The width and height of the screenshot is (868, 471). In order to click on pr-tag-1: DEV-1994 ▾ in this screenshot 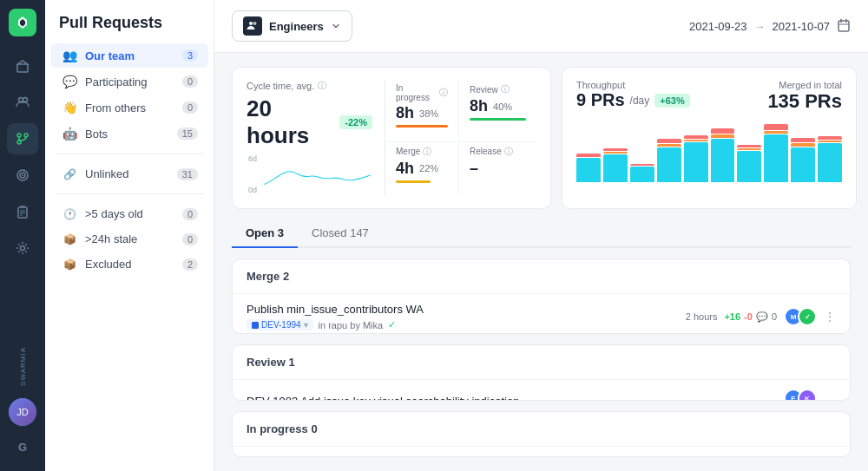, I will do `click(279, 324)`.